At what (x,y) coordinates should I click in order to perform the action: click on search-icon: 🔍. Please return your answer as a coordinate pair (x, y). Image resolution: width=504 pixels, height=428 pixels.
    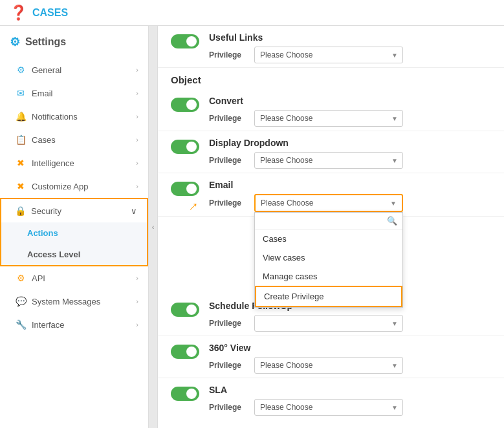
    Looking at the image, I should click on (392, 221).